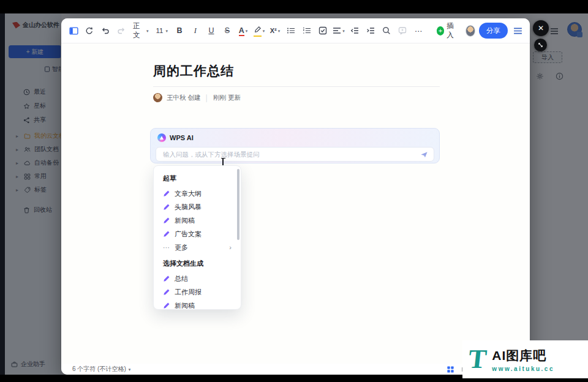  What do you see at coordinates (74, 31) in the screenshot?
I see `outline-panel-icon` at bounding box center [74, 31].